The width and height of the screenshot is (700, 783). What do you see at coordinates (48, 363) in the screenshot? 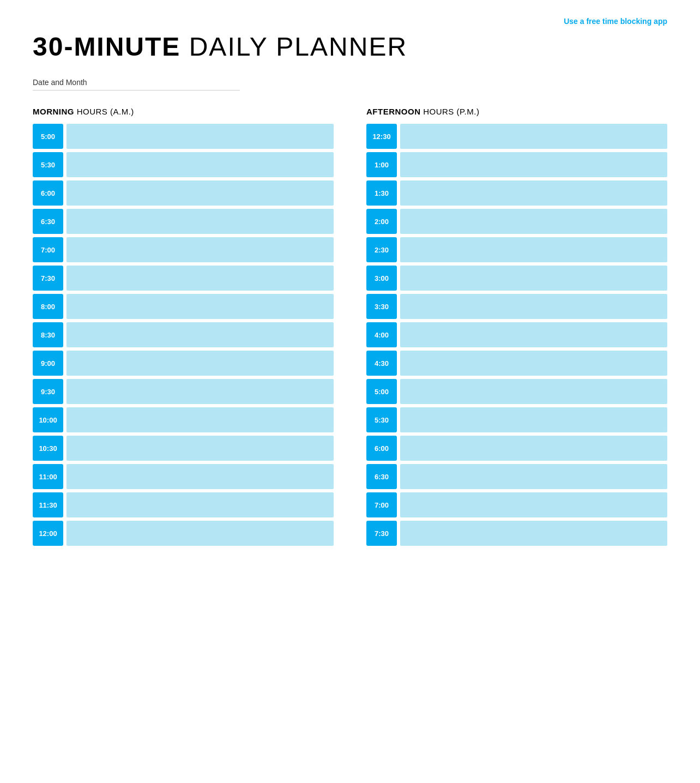
I see `time-badge: 9:00` at bounding box center [48, 363].